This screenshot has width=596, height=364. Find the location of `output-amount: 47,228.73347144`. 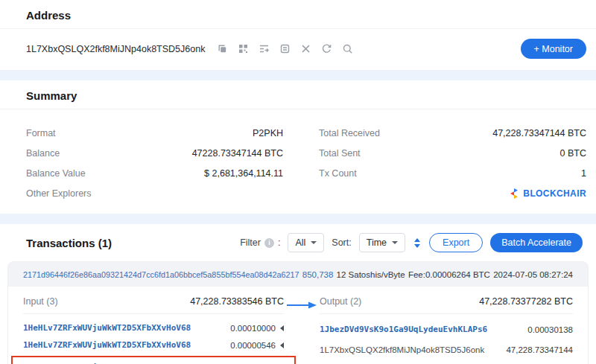

output-amount: 47,228.73347144 is located at coordinates (539, 350).